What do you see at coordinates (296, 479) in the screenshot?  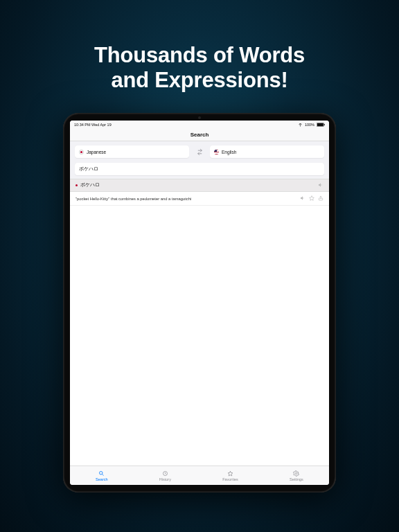 I see `tab-settings-label: Settings` at bounding box center [296, 479].